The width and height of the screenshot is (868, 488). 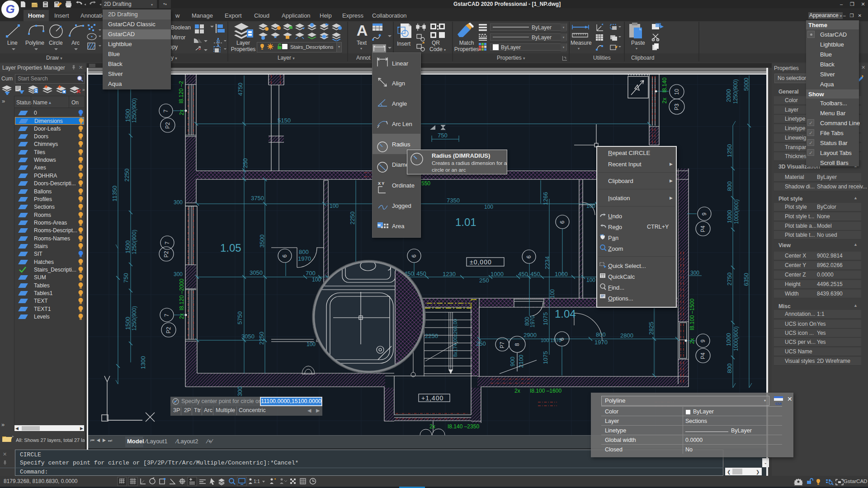 What do you see at coordinates (182, 295) in the screenshot?
I see `svg-text: I8.120 –2000` at bounding box center [182, 295].